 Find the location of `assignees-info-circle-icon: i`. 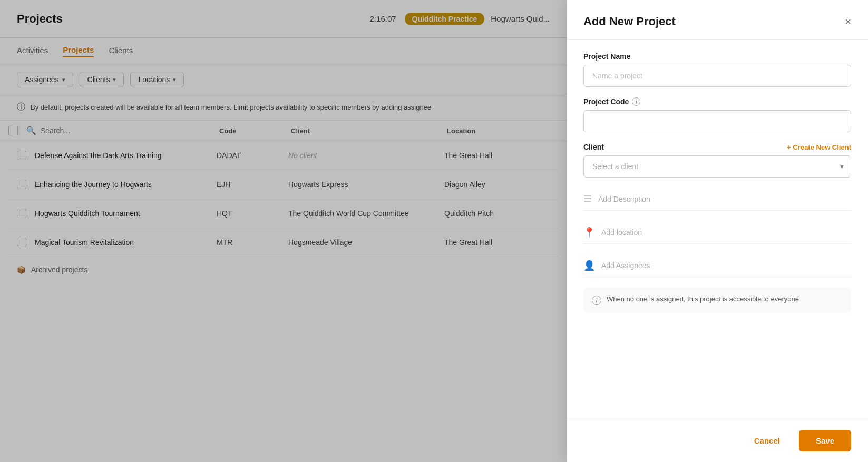

assignees-info-circle-icon: i is located at coordinates (597, 300).